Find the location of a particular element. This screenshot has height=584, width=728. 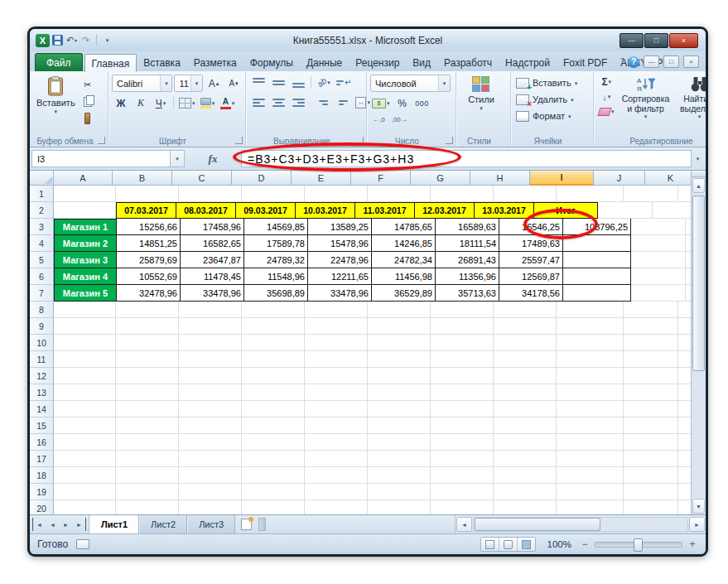

cell-C14 is located at coordinates (210, 409).